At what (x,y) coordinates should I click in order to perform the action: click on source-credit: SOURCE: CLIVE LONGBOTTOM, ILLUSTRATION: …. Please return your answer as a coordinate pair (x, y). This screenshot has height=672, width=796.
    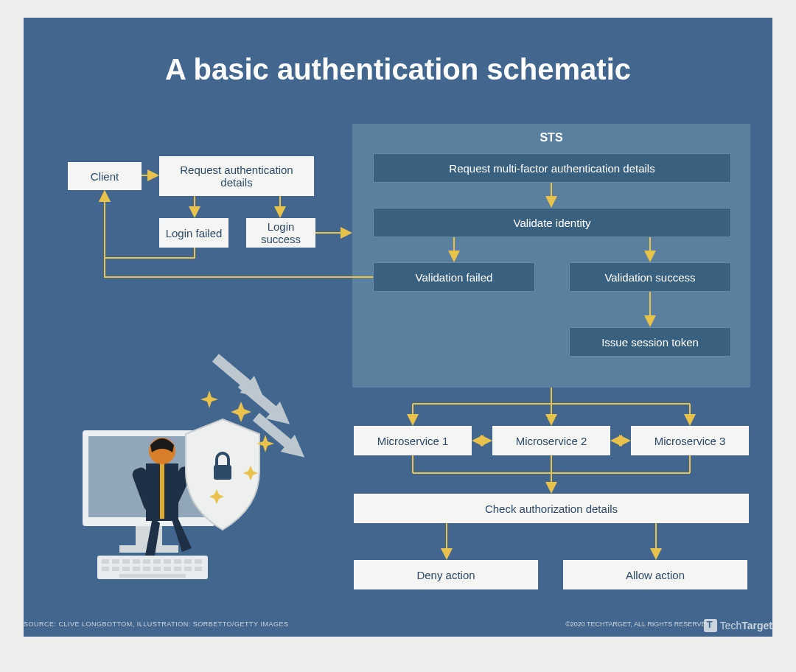
    Looking at the image, I should click on (156, 624).